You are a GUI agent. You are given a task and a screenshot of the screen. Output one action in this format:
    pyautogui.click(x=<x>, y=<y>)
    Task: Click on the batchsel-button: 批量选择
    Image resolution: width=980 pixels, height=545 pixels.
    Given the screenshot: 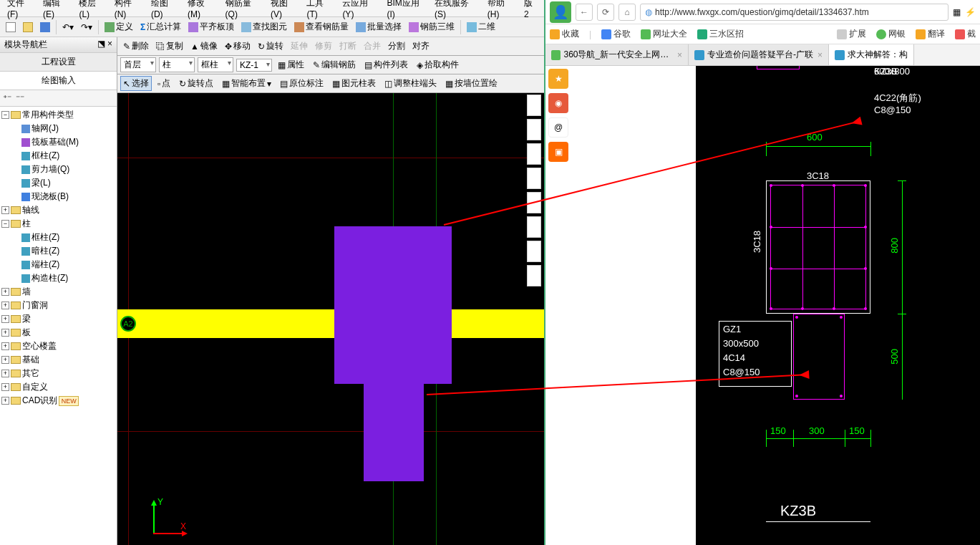 What is the action you would take?
    pyautogui.click(x=379, y=27)
    